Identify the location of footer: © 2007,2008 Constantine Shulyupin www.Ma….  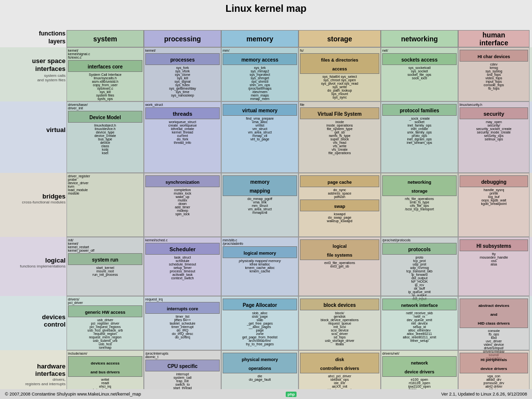
(266, 394).